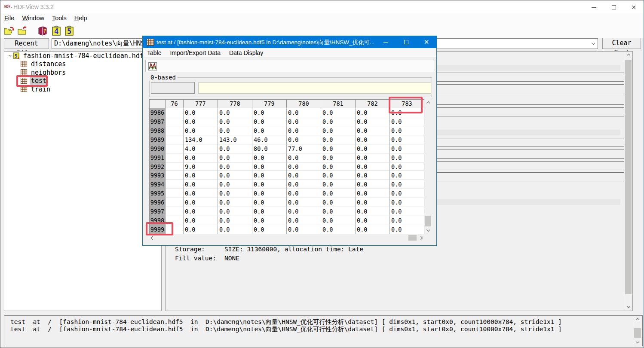 The width and height of the screenshot is (644, 348). What do you see at coordinates (91, 81) in the screenshot?
I see `tree-item-test: test` at bounding box center [91, 81].